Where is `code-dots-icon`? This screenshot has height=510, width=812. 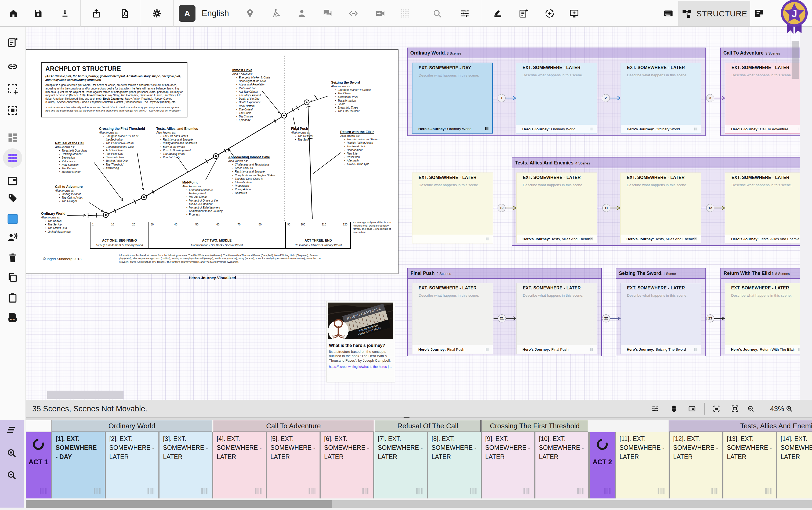 code-dots-icon is located at coordinates (353, 13).